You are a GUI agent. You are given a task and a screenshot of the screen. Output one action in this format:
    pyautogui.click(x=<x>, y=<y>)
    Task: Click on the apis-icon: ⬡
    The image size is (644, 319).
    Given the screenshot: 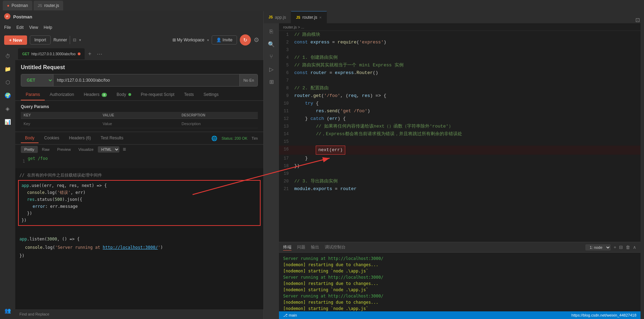 What is the action you would take?
    pyautogui.click(x=8, y=82)
    